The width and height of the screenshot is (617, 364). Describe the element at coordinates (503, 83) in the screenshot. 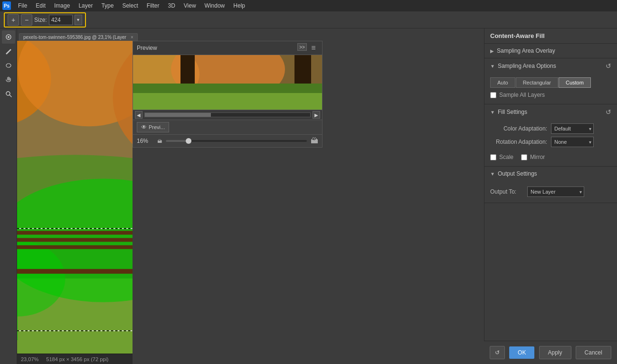

I see `auto-button: Auto` at that location.